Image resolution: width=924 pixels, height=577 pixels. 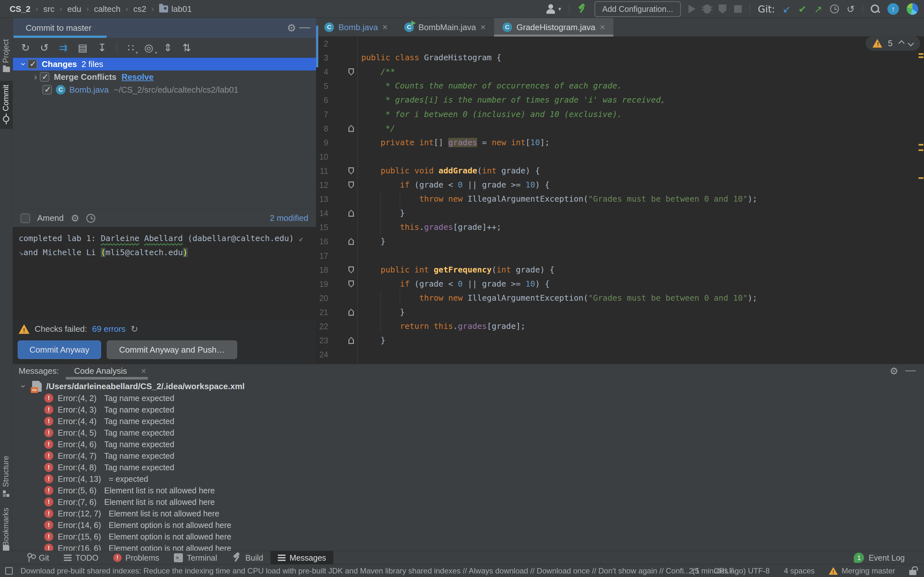 What do you see at coordinates (25, 218) in the screenshot?
I see `amend-checkbox` at bounding box center [25, 218].